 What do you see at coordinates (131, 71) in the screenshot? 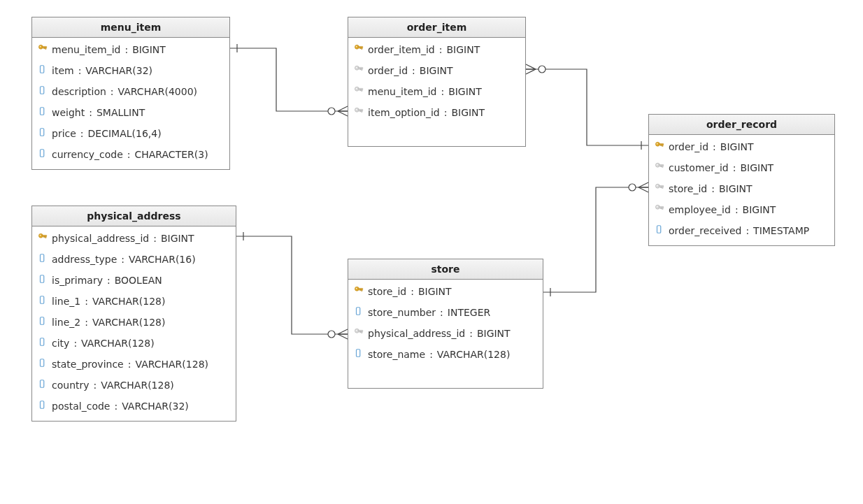
I see `column-row: item: VARCHAR(32)` at bounding box center [131, 71].